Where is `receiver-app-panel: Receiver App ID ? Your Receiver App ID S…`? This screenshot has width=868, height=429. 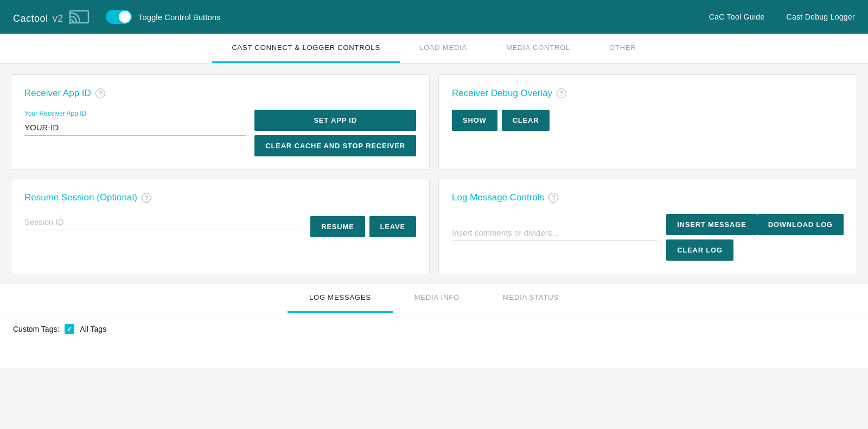
receiver-app-panel: Receiver App ID ? Your Receiver App ID S… is located at coordinates (220, 122).